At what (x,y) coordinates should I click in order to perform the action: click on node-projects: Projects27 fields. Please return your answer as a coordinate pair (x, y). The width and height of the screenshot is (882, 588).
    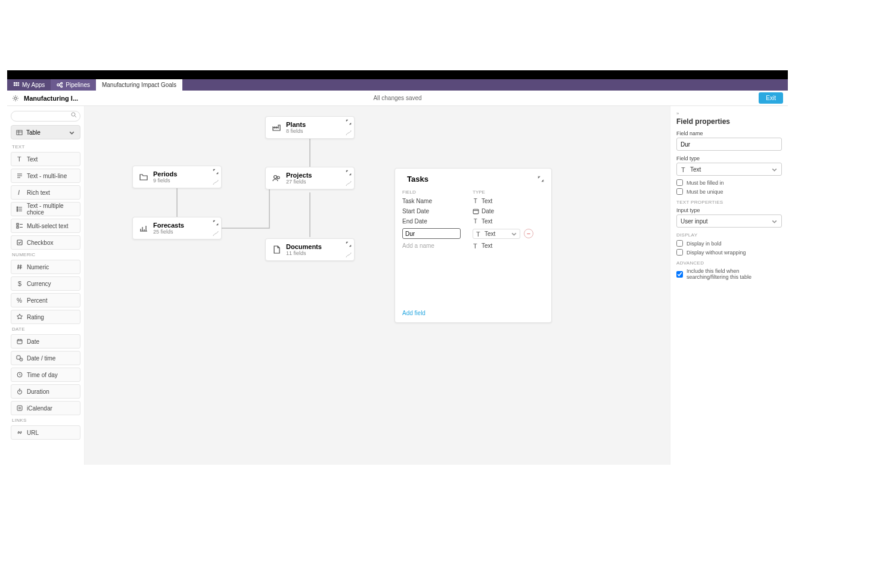
    Looking at the image, I should click on (310, 178).